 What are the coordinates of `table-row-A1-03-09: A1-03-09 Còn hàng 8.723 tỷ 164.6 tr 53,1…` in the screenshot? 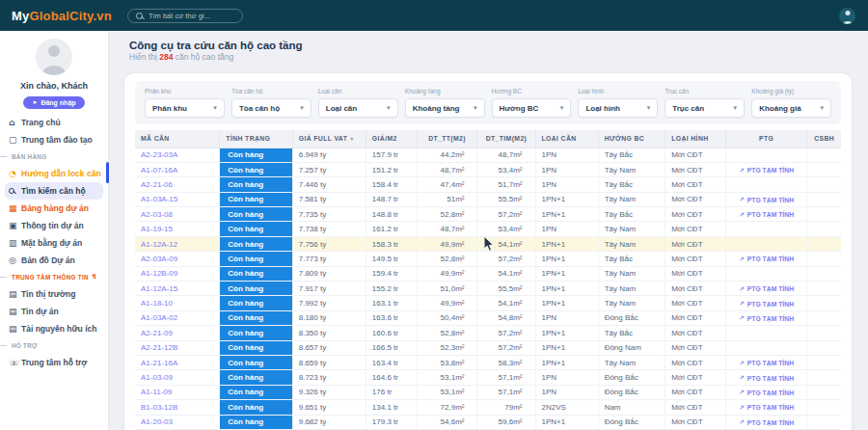 It's located at (488, 378).